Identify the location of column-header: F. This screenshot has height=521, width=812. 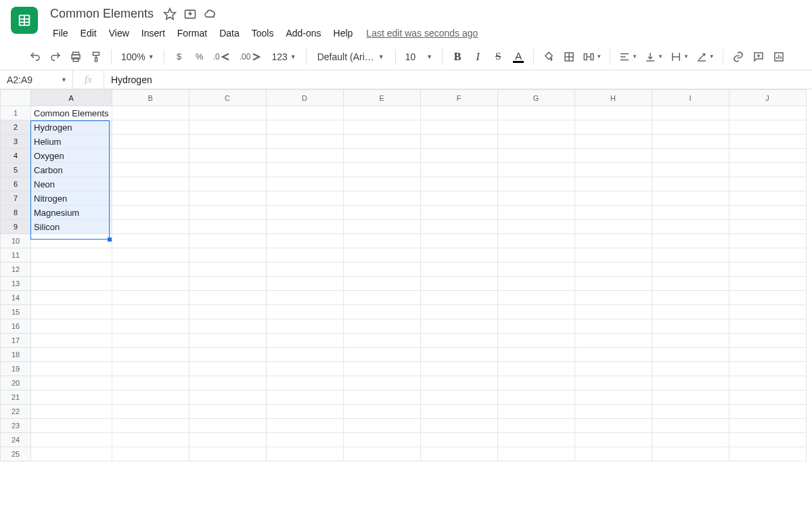
(459, 98).